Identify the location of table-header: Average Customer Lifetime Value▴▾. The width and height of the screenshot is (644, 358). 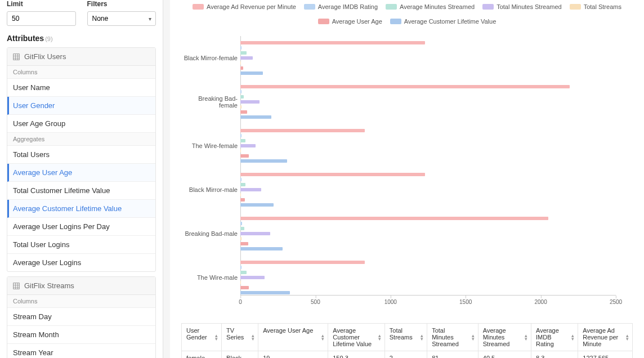
(357, 338).